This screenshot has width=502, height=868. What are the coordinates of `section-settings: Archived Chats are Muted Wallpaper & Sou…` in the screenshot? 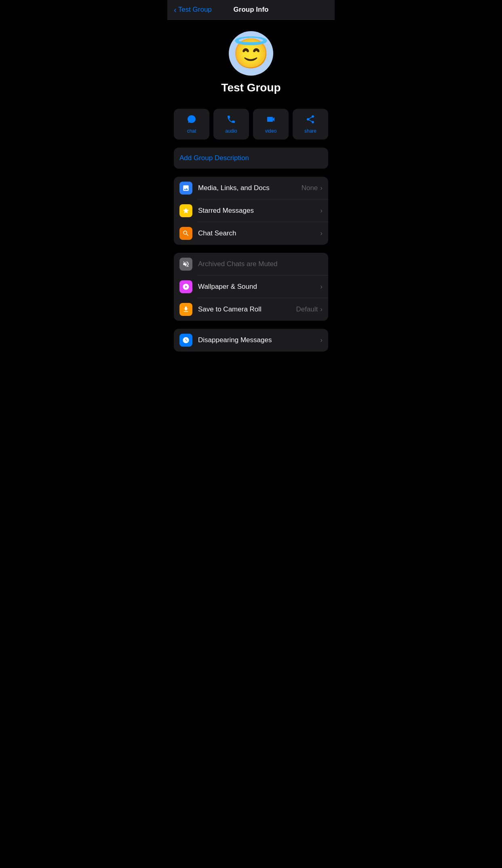 It's located at (251, 287).